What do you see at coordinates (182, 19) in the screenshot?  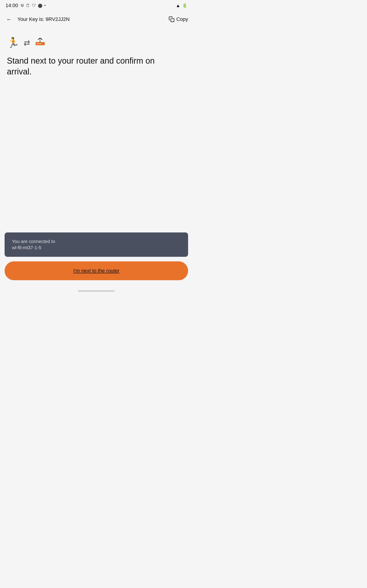 I see `copy-label: Copy` at bounding box center [182, 19].